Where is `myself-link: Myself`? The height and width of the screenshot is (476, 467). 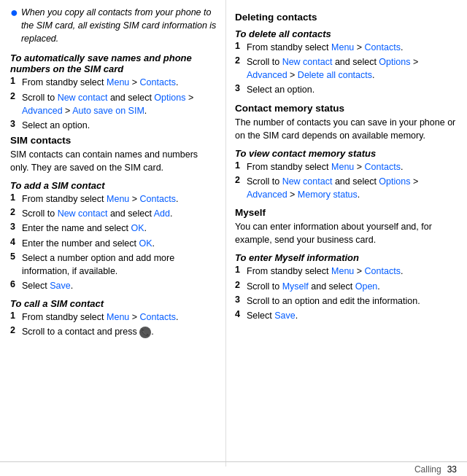
myself-link: Myself is located at coordinates (296, 286).